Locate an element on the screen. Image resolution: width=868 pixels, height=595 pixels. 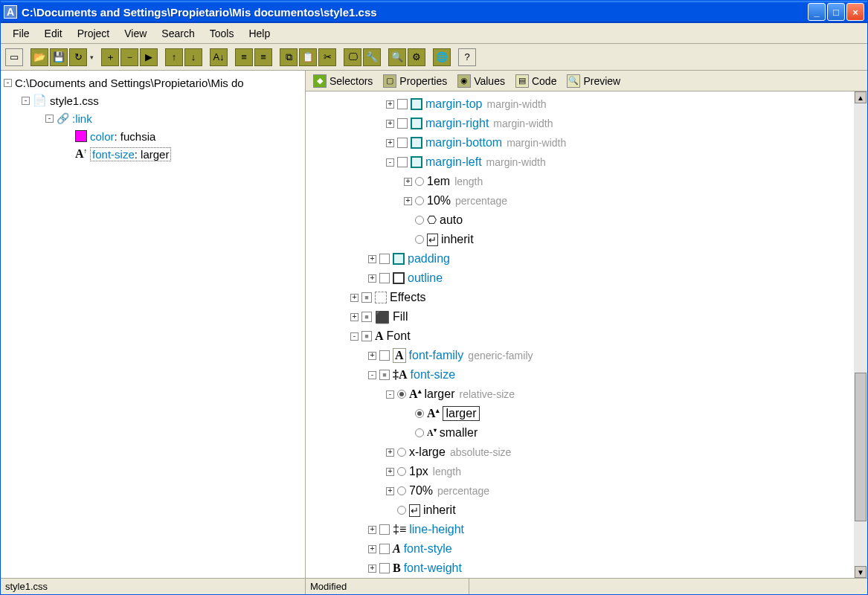
toolbar-indent-icon: ≡ is located at coordinates (244, 57).